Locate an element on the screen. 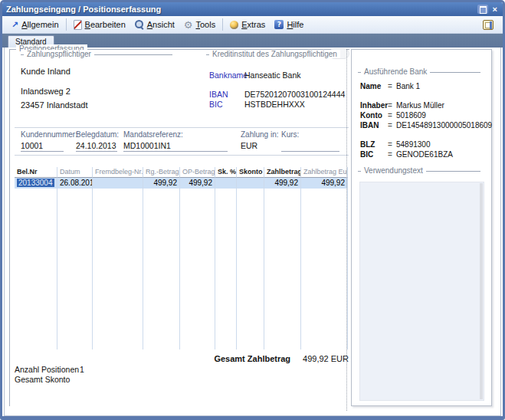 This screenshot has height=420, width=505. zahlbetrag-euro-cell: 499,92 is located at coordinates (325, 183).